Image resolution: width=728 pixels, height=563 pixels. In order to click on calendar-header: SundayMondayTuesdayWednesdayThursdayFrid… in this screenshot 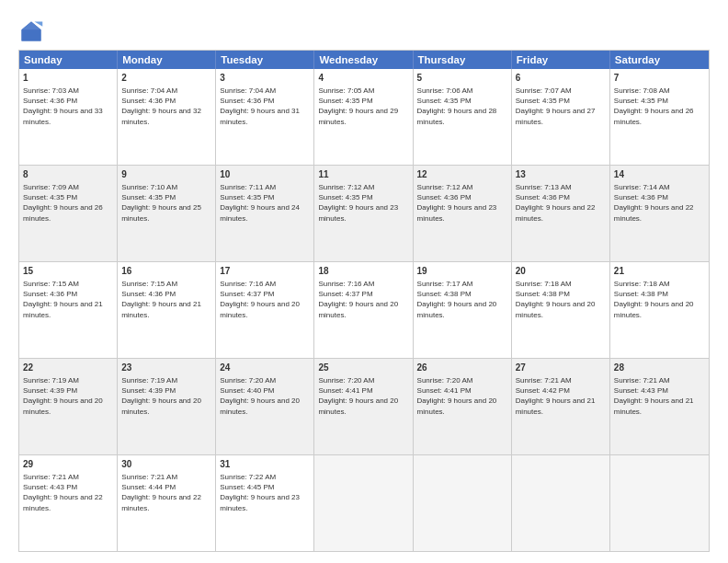, I will do `click(364, 60)`.